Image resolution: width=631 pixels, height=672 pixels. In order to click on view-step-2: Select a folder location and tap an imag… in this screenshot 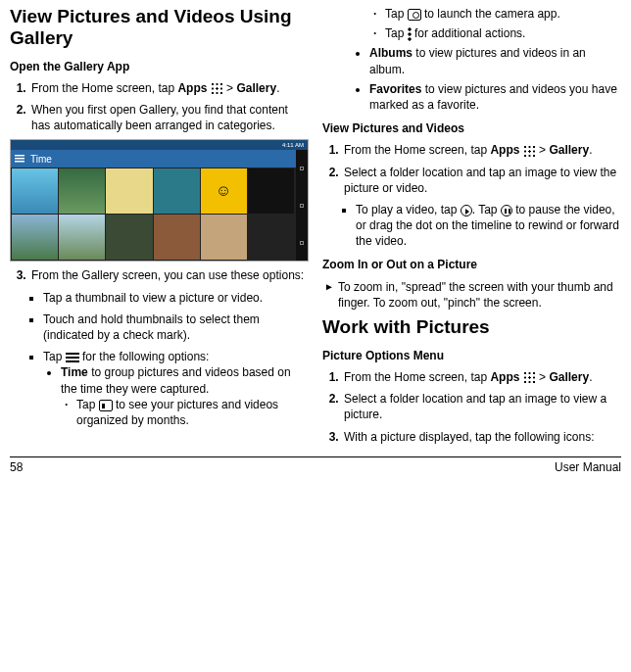, I will do `click(482, 180)`.